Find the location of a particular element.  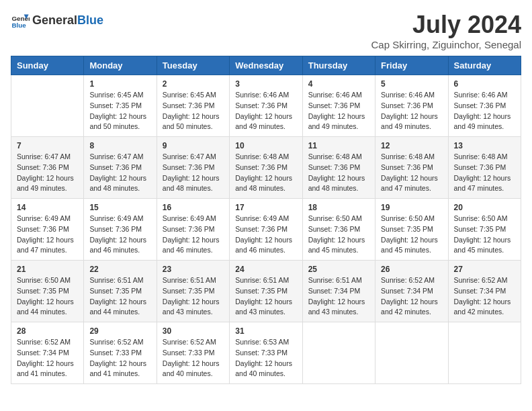

calendar-cell: 13Sunrise: 6:48 AMSunset: 7:36 PMDayligh… is located at coordinates (484, 168).